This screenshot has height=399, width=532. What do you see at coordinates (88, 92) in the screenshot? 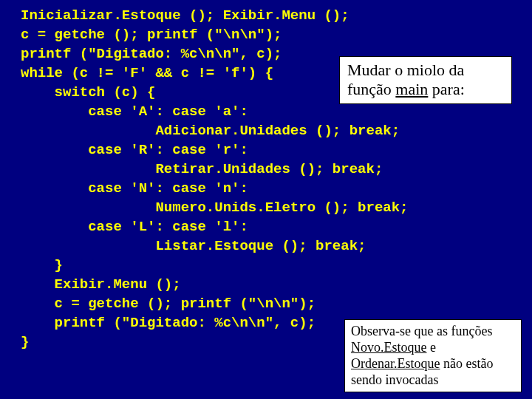
I see `code-line-5: switch (c) {` at bounding box center [88, 92].